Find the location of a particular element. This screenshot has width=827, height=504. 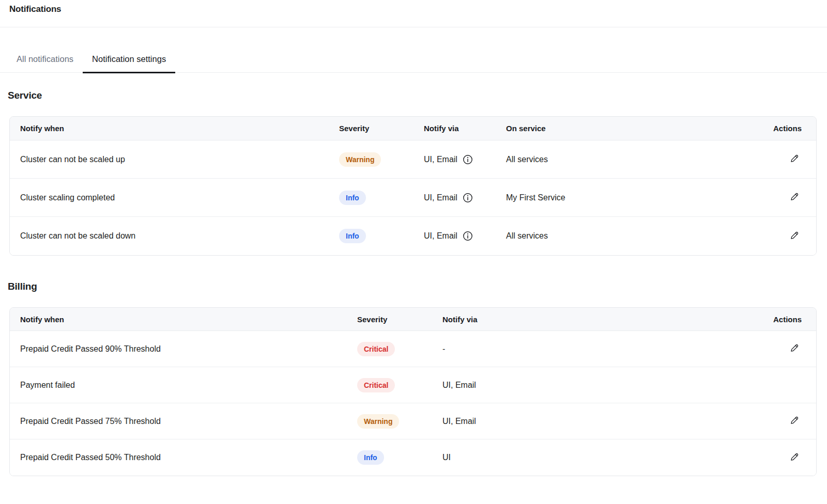

tab-notification-settings: Notification settings is located at coordinates (129, 64).